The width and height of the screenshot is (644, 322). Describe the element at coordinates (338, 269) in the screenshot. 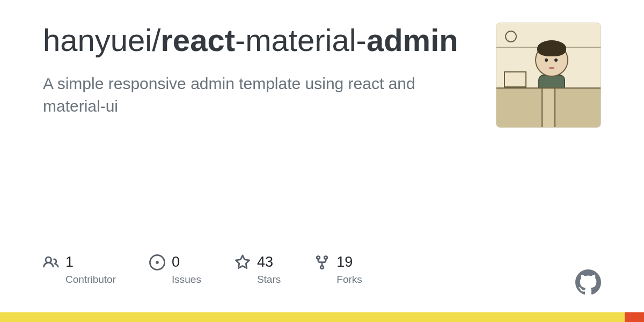

I see `stat-forks: 19 Forks` at that location.